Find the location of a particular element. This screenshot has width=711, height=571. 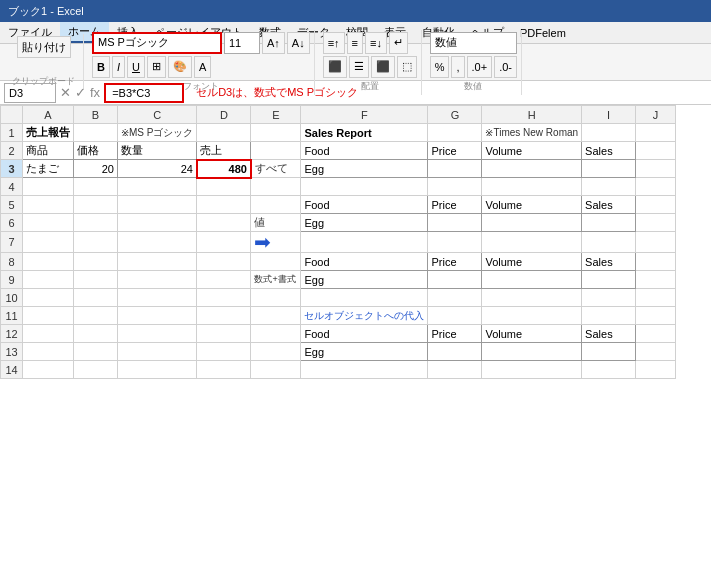

cell-c2: 数量 is located at coordinates (158, 151).